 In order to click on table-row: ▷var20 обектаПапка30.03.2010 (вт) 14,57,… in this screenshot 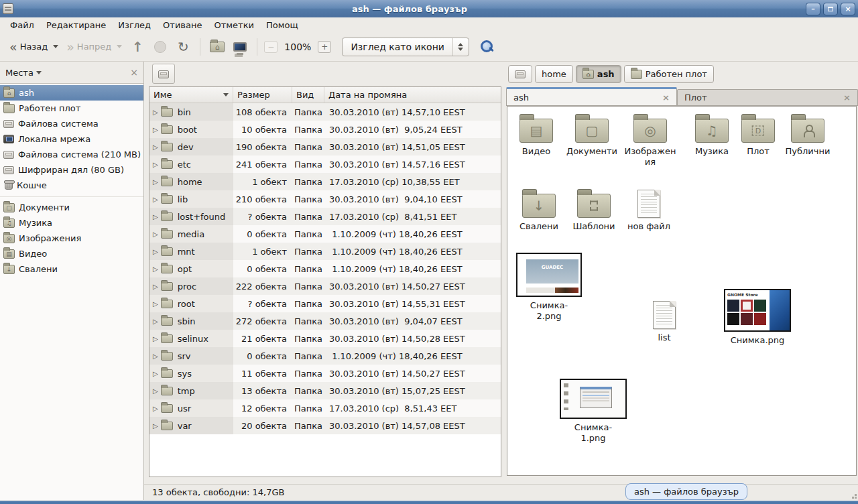, I will do `click(325, 426)`.